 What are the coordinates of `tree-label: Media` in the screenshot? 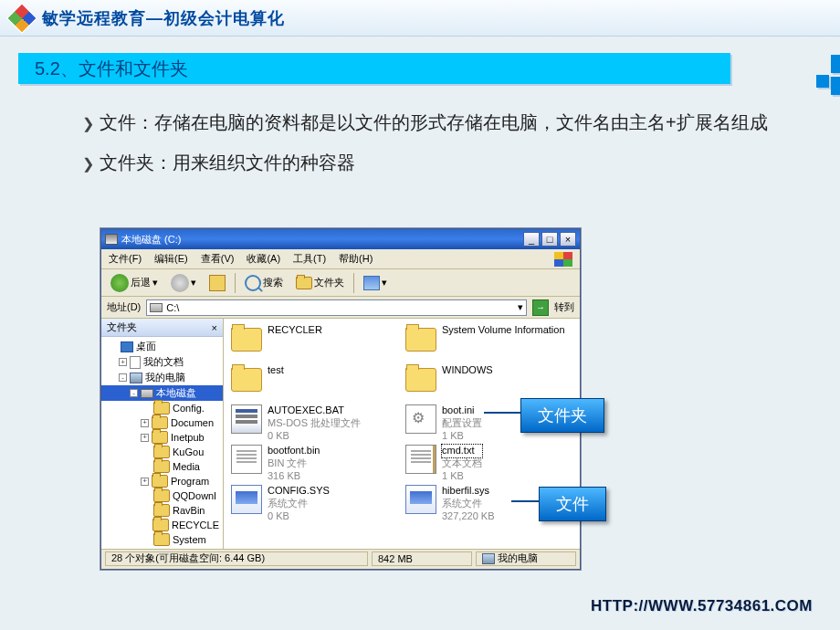 It's located at (186, 467).